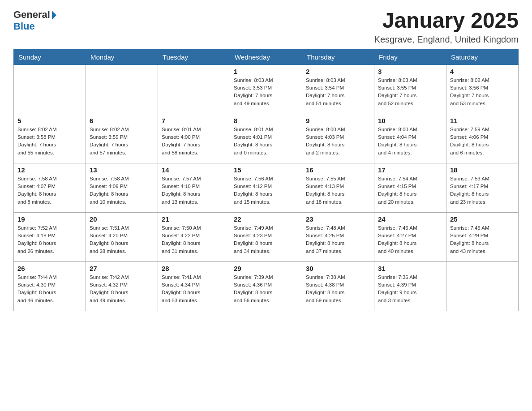  I want to click on day-info: Sunrise: 7:42 AM Sunset: 4:32 PM Dayligh…, so click(122, 289).